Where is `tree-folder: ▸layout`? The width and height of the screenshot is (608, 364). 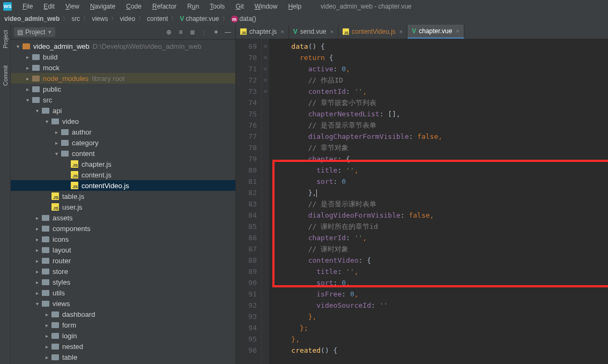 tree-folder: ▸layout is located at coordinates (123, 250).